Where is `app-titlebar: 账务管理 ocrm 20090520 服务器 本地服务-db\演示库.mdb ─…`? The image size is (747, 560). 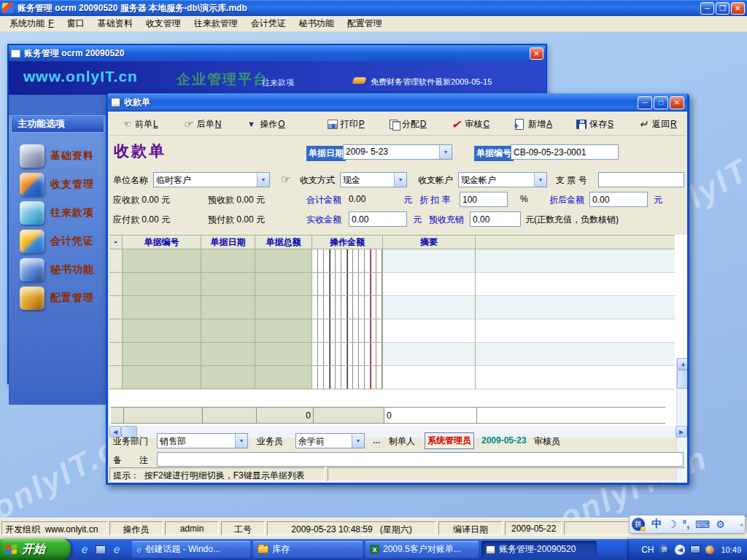
app-titlebar: 账务管理 ocrm 20090520 服务器 本地服务-db\演示库.mdb ─… is located at coordinates (374, 8).